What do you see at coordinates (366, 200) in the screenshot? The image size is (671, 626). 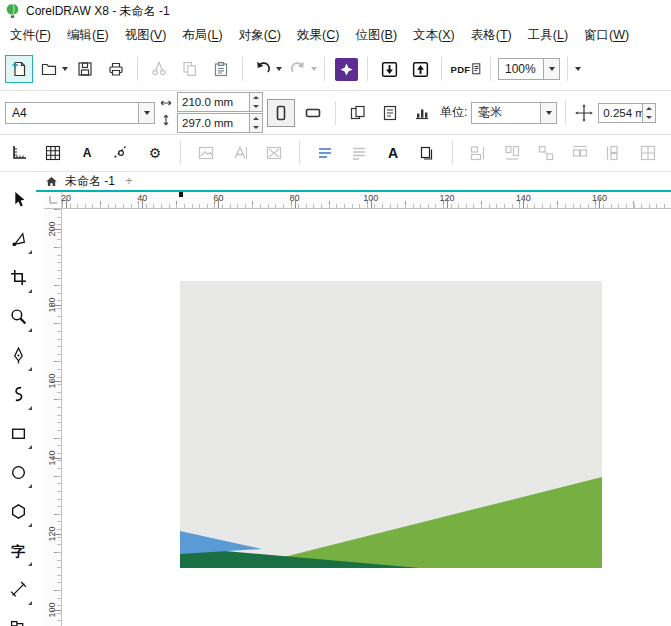 I see `horizontal-ruler: 20406080100120140160` at bounding box center [366, 200].